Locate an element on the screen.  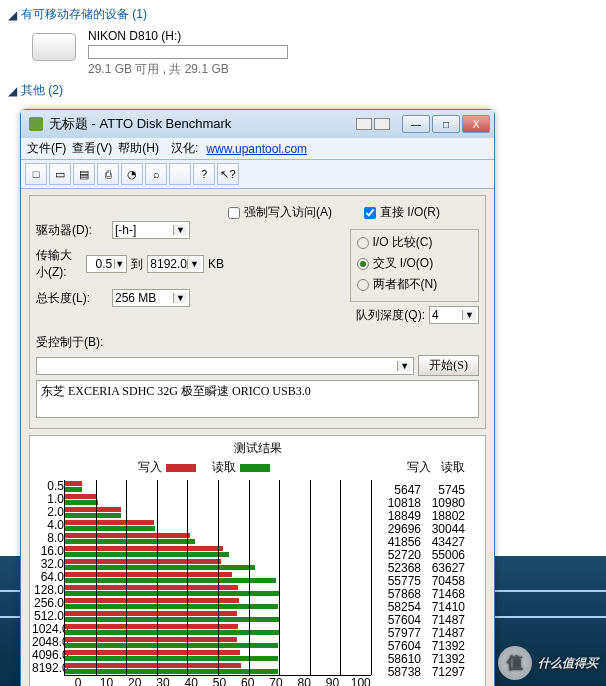
clock-icon: ◔ is located at coordinates (132, 174).